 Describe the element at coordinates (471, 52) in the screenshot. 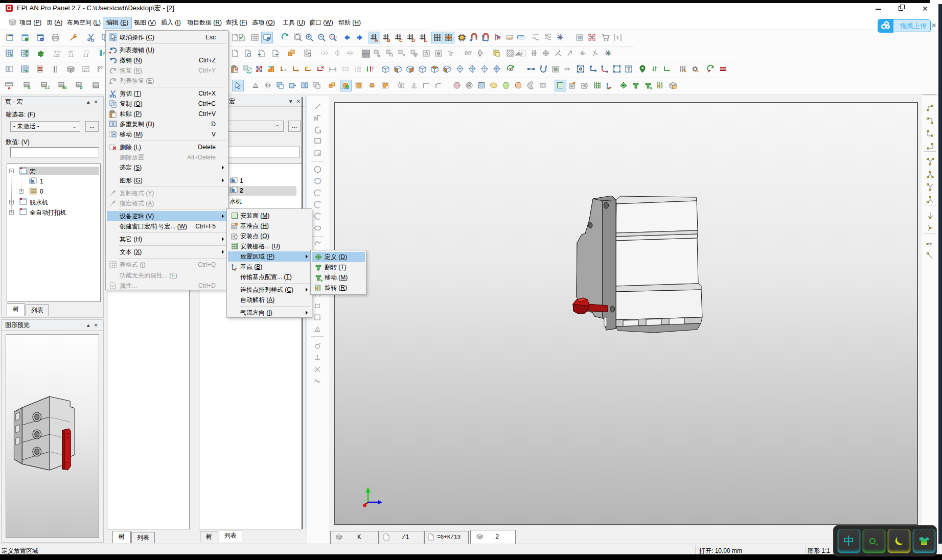

I see `svg-text: 8` at that location.